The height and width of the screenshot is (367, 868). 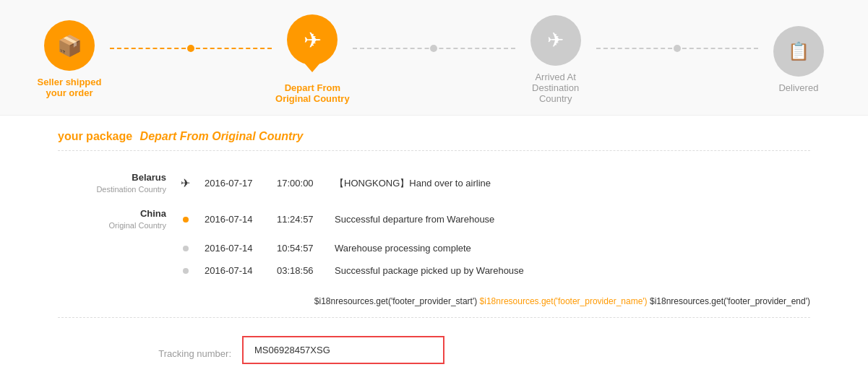 I want to click on table-row: China Original Country 2016-07-14 11:24:…, so click(x=434, y=220).